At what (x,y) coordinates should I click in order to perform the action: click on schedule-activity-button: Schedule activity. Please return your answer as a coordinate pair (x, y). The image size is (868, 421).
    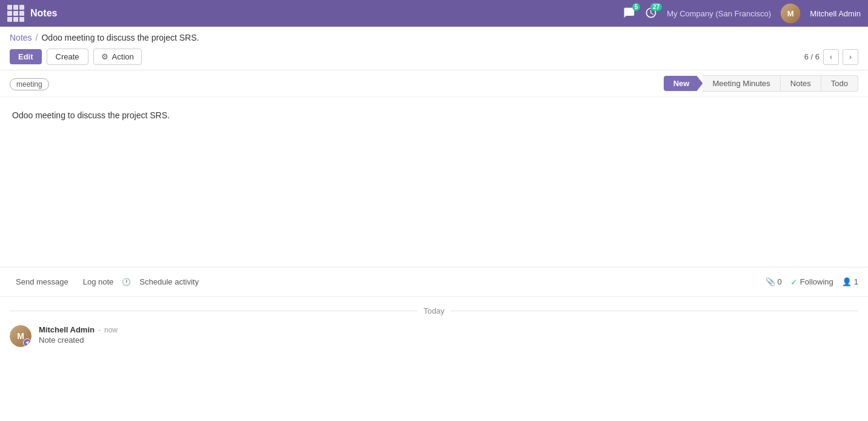
    Looking at the image, I should click on (169, 281).